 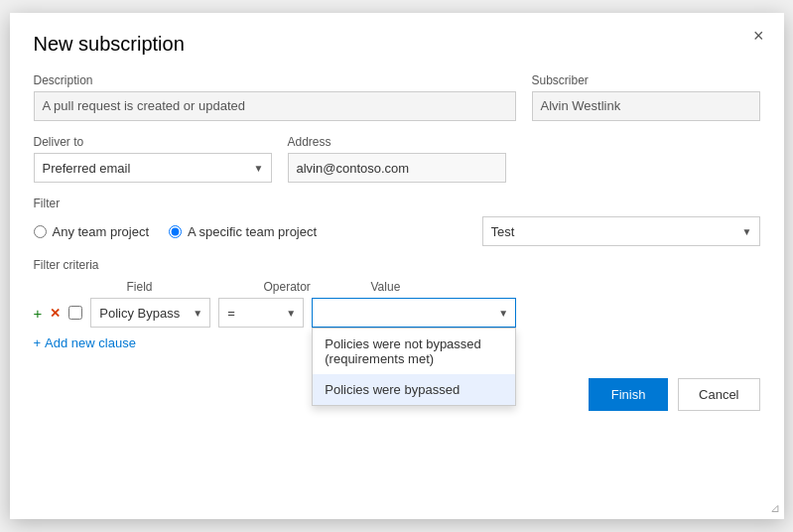 I want to click on deliver-to-select: Preferred email Email SOAP Azure Service…, so click(x=153, y=168).